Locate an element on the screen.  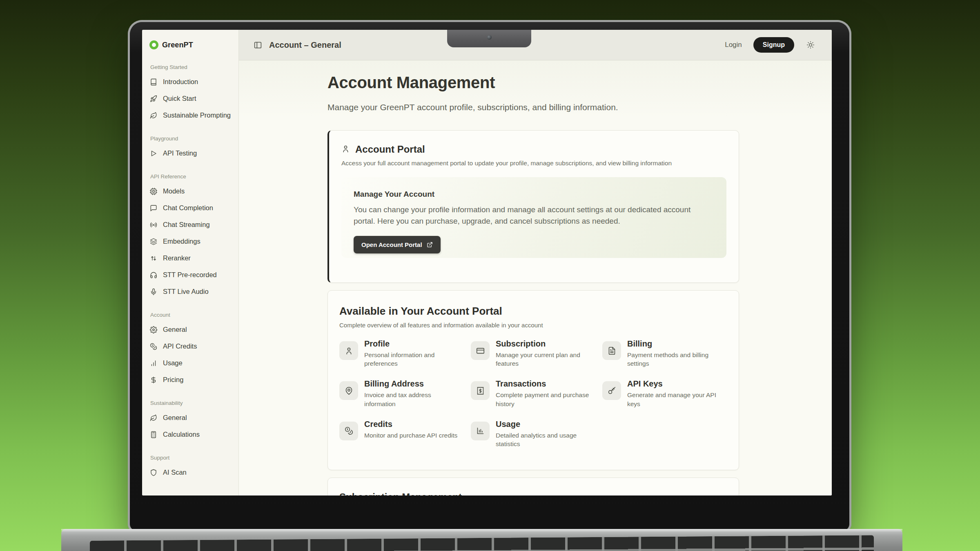
page-title: Account Management is located at coordinates (533, 82).